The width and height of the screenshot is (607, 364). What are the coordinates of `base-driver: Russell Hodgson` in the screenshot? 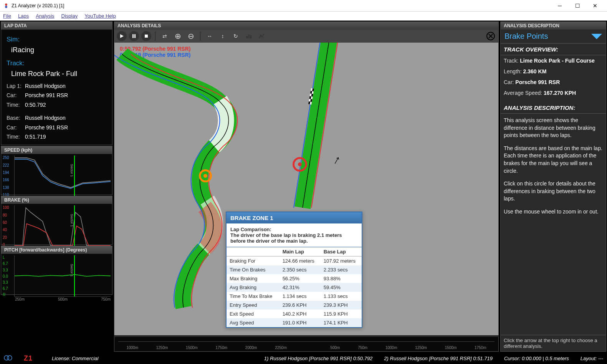 It's located at (45, 118).